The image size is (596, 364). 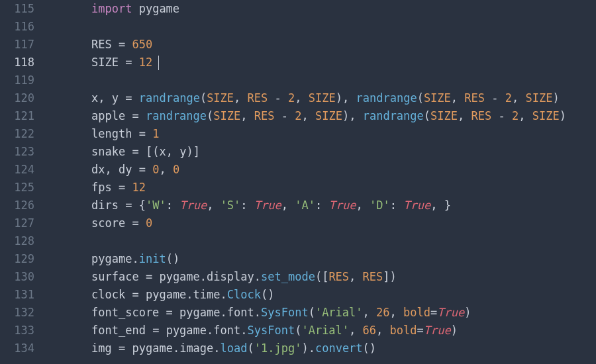 What do you see at coordinates (321, 295) in the screenshot?
I see `code-line: clock = pygame.time.Clock()` at bounding box center [321, 295].